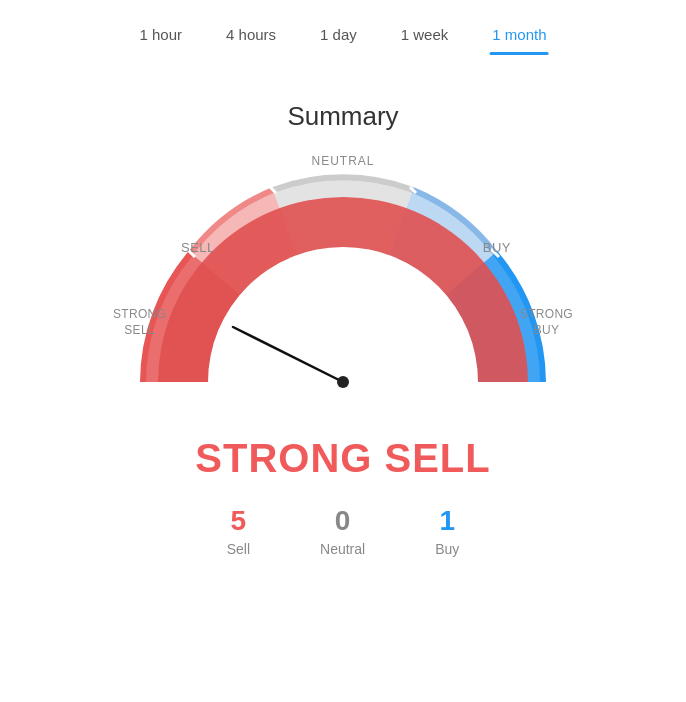 The width and height of the screenshot is (686, 702). What do you see at coordinates (251, 34) in the screenshot?
I see `tab-4hours: 4 hours` at bounding box center [251, 34].